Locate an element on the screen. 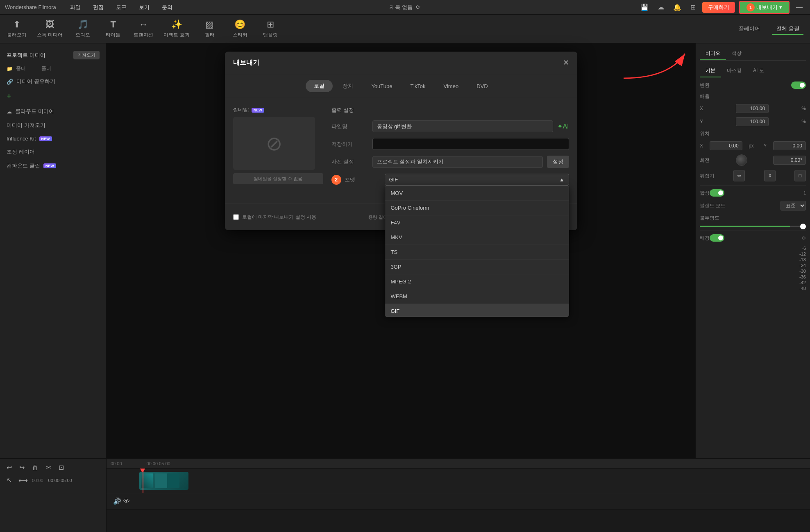 This screenshot has height=532, width=810. menu-file: 파일 is located at coordinates (75, 7).